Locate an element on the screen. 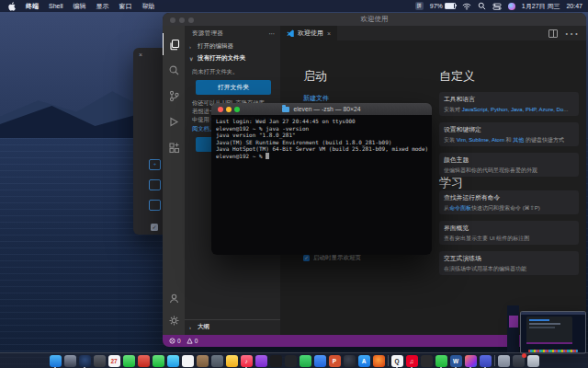  dock-icon-netease-music: ♫ is located at coordinates (412, 361).